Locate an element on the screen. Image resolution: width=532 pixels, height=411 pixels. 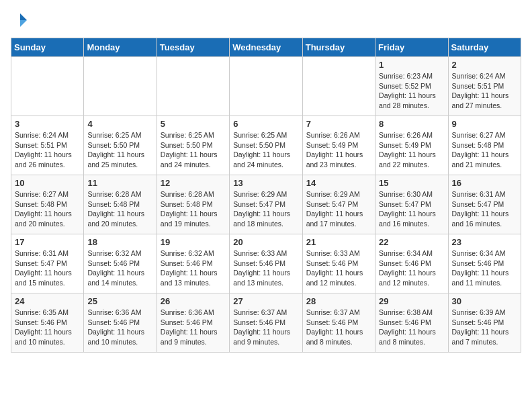
day-number: 3 is located at coordinates (47, 124).